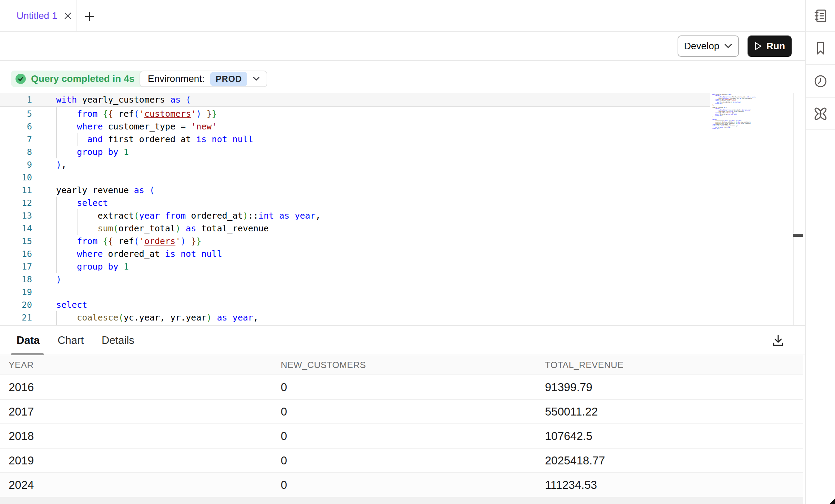  I want to click on code-line-6: 6 where customer_type = 'new', so click(396, 127).